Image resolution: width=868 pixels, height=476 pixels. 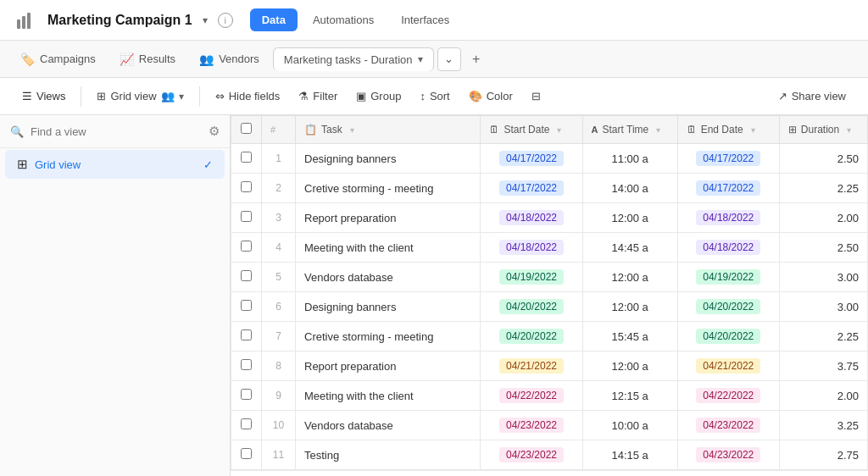 I want to click on tab-interfaces: Interfaces, so click(x=426, y=20).